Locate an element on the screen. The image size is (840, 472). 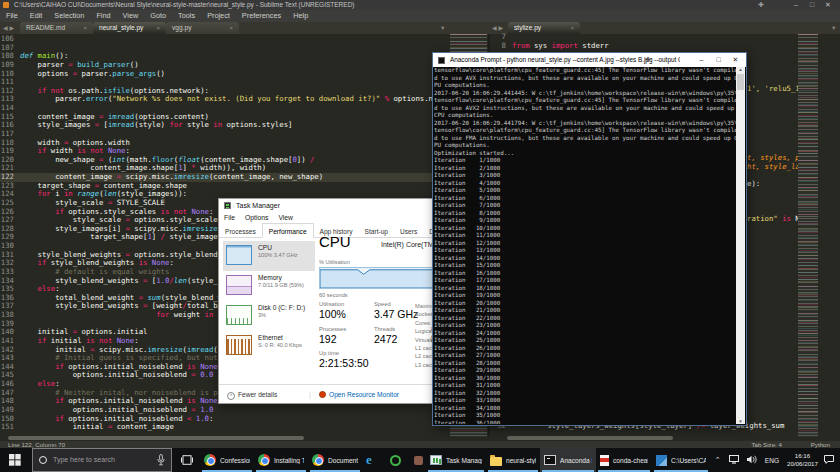
taskbar-button-smallapp is located at coordinates (418, 460).